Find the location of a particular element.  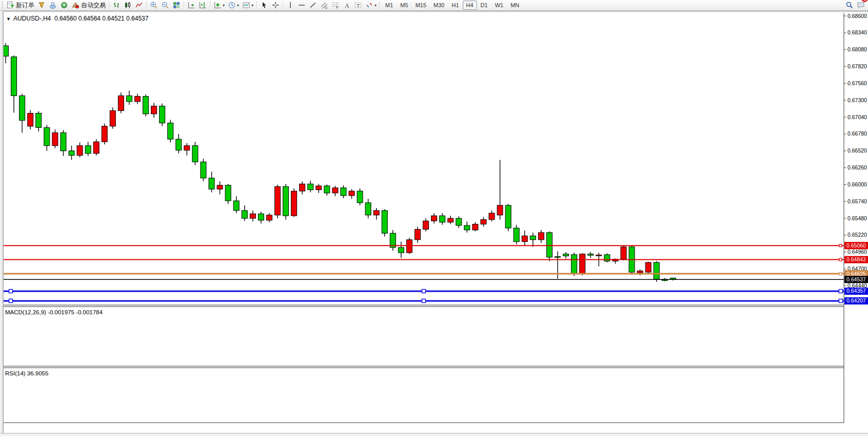

auto-trading-button: 自动交易 is located at coordinates (88, 5).